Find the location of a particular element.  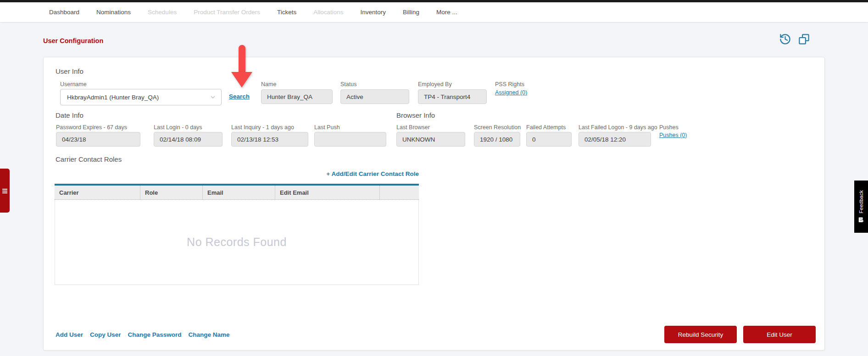

status-label: Status is located at coordinates (349, 84).